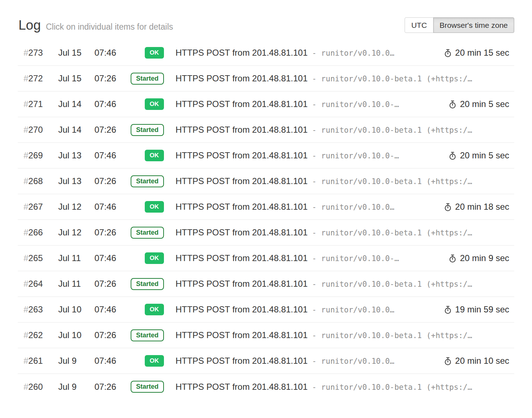  I want to click on log-row: #272 Jul 15 07:26 Started HTTPS POST fro…, so click(266, 79).